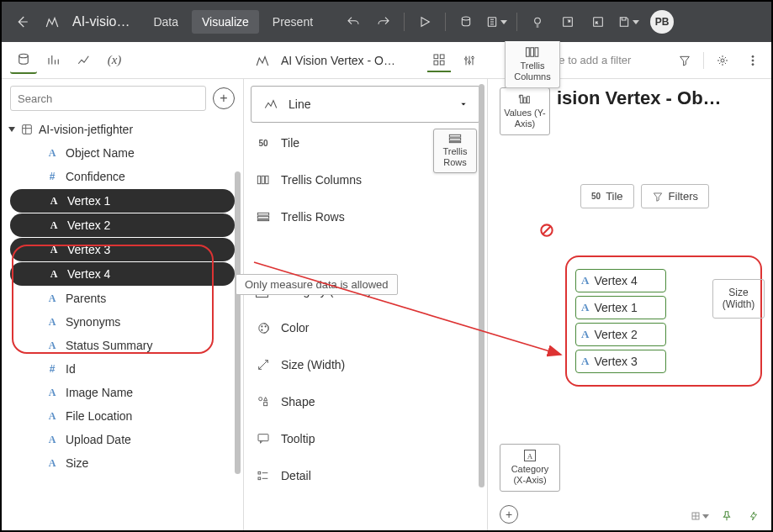  I want to click on save-button, so click(628, 22).